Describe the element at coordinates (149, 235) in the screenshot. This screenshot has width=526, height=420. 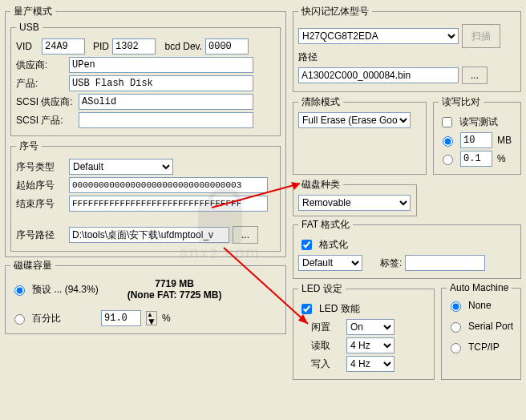
I see `serial-path-input` at that location.